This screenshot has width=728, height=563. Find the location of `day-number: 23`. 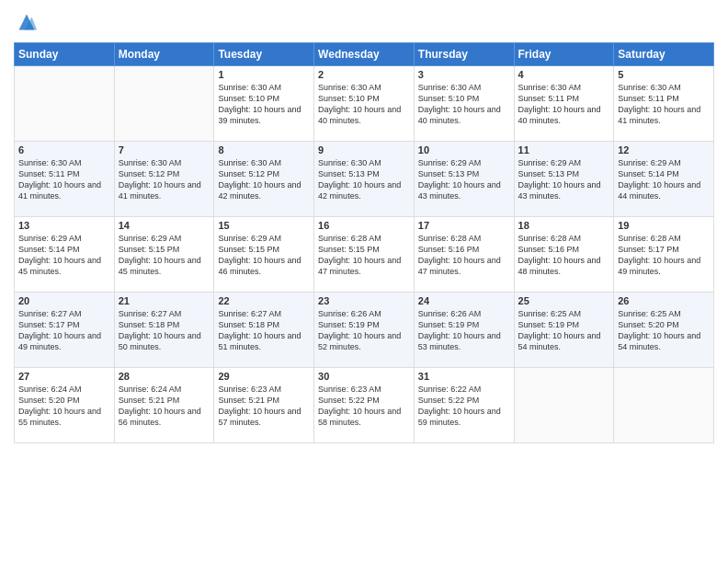

day-number: 23 is located at coordinates (364, 301).